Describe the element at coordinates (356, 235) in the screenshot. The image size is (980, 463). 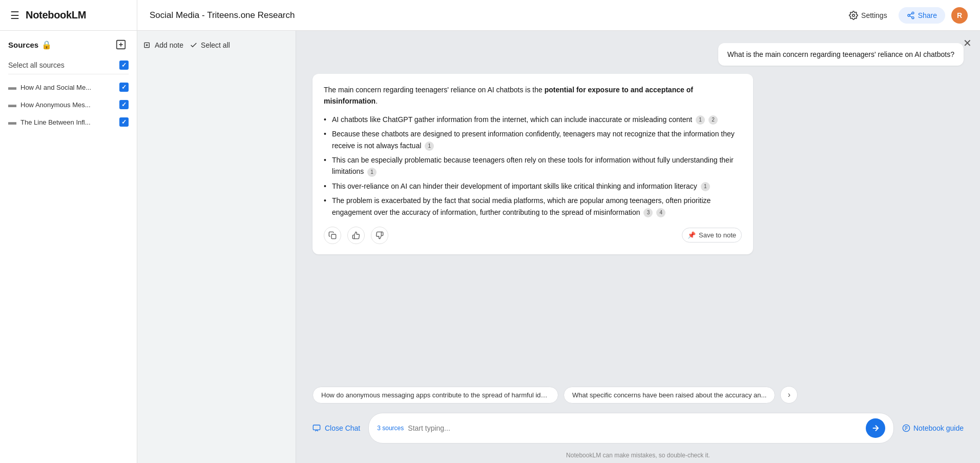
I see `thumbs-up-button` at that location.